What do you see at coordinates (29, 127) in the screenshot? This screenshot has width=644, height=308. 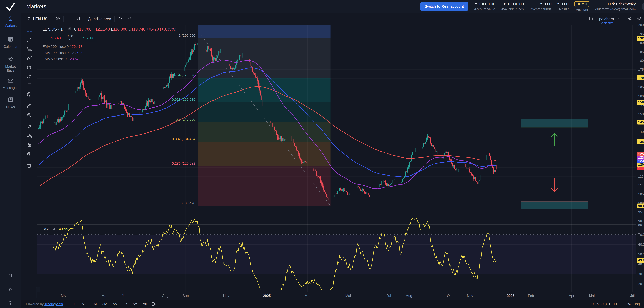 I see `magnet-tool` at bounding box center [29, 127].